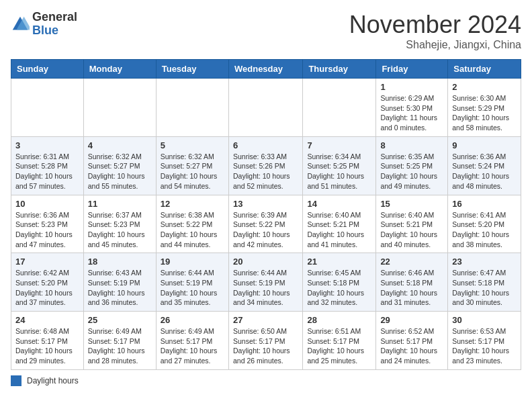  Describe the element at coordinates (340, 341) in the screenshot. I see `calendar-cell: 28Sunrise: 6:51 AM Sunset: 5:17 PM Dayli…` at that location.